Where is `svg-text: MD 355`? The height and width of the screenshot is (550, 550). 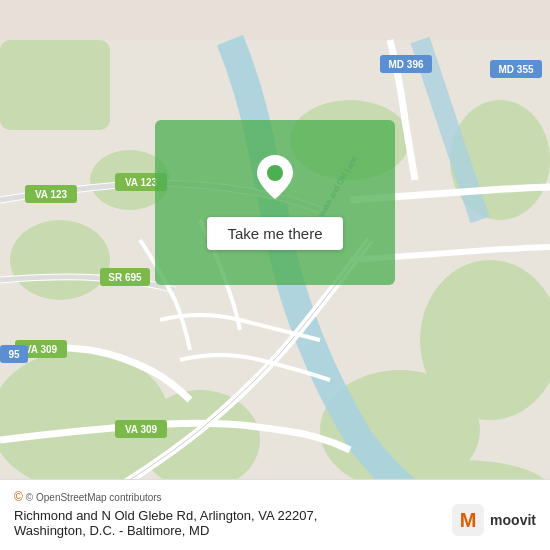
svg-text: MD 355 is located at coordinates (516, 70).